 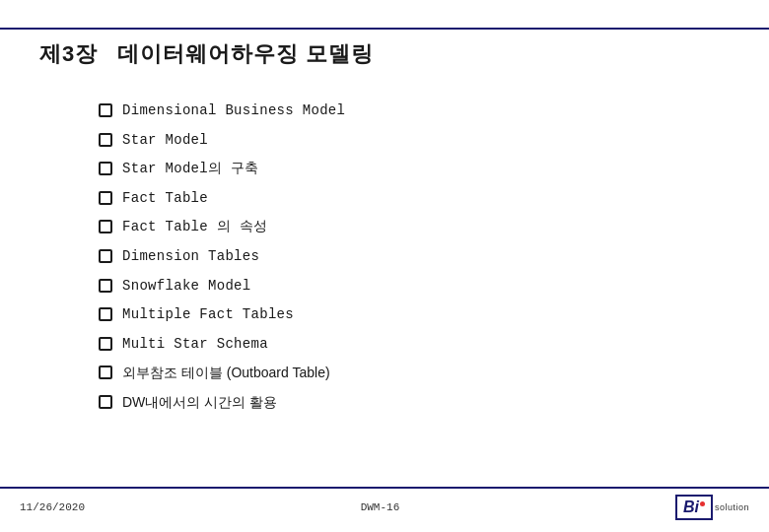 What do you see at coordinates (195, 228) in the screenshot?
I see `item-text-label: Fact Table 의 속성` at bounding box center [195, 228].